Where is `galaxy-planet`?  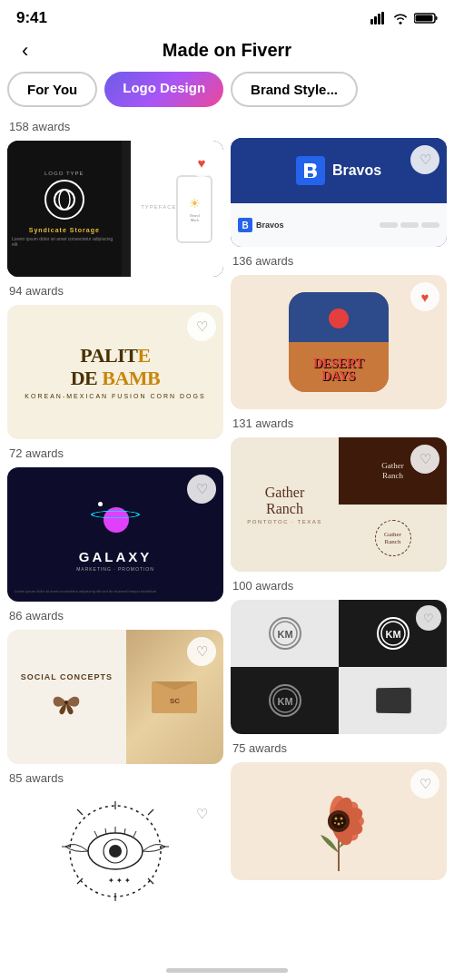
galaxy-planet is located at coordinates (115, 521).